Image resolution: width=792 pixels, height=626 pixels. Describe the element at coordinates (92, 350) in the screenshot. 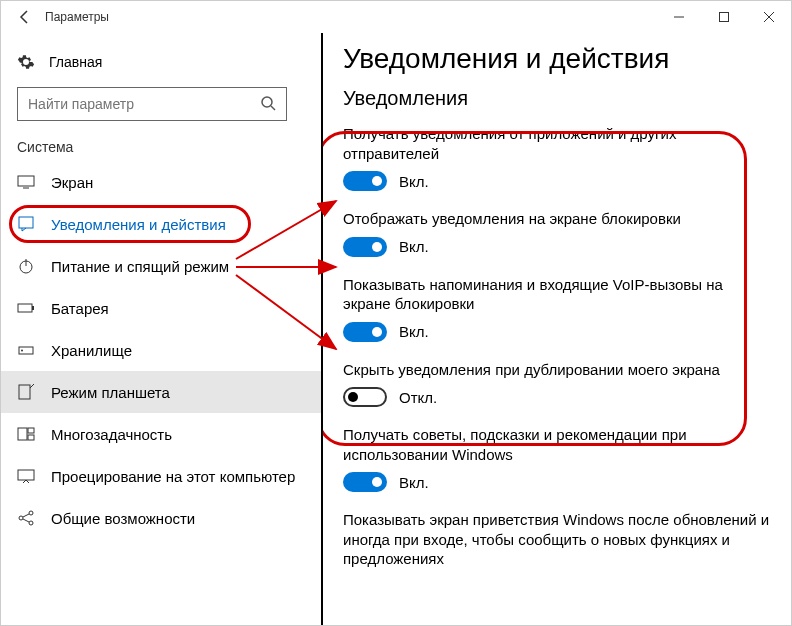

I see `nav-label: Хранилище` at that location.